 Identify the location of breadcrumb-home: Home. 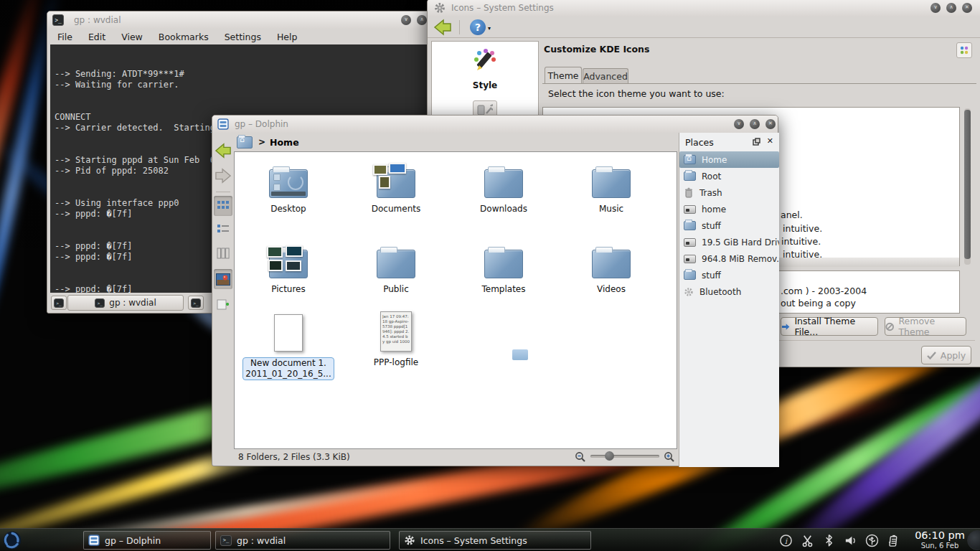
(284, 142).